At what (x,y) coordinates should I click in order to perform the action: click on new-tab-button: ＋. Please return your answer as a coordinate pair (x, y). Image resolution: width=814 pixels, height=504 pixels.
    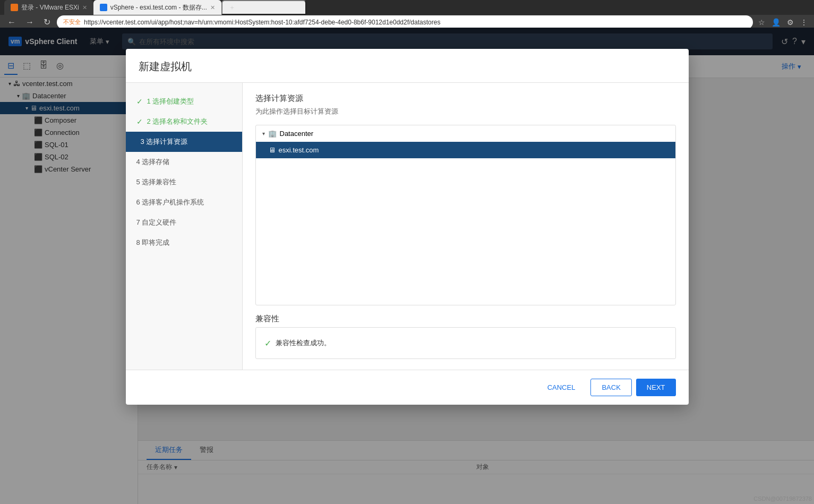
    Looking at the image, I should click on (264, 7).